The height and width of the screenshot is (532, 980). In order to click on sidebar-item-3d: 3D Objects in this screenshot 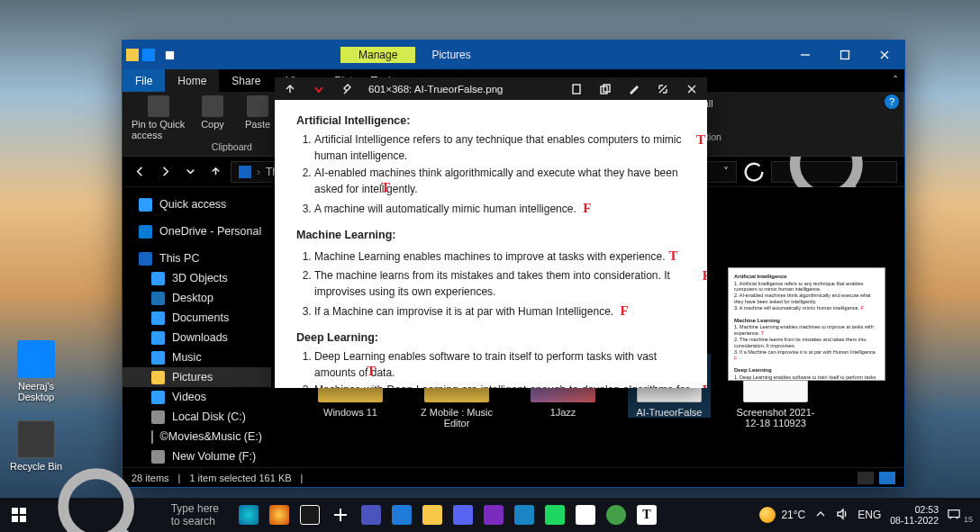, I will do `click(196, 278)`.